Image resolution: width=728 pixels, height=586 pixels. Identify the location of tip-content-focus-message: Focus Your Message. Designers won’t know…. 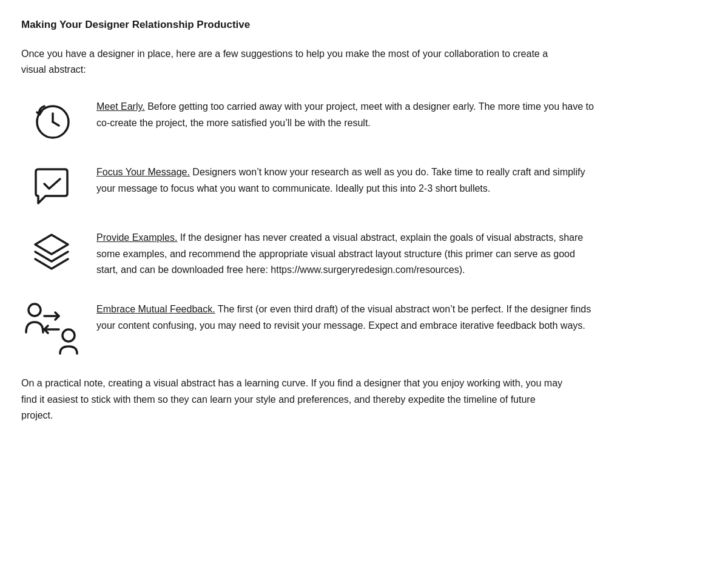
(345, 180).